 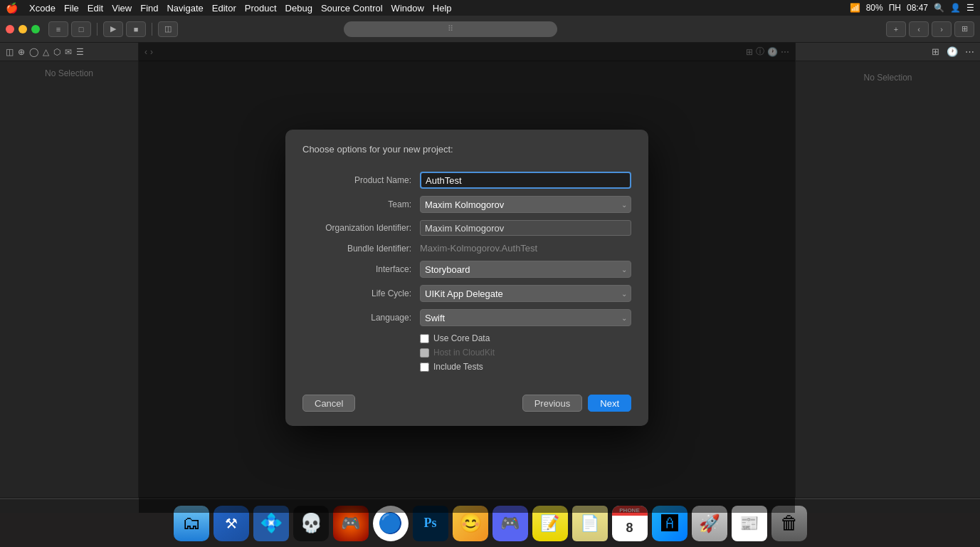 I want to click on sidebar-icon-3: ◯, so click(x=34, y=52).